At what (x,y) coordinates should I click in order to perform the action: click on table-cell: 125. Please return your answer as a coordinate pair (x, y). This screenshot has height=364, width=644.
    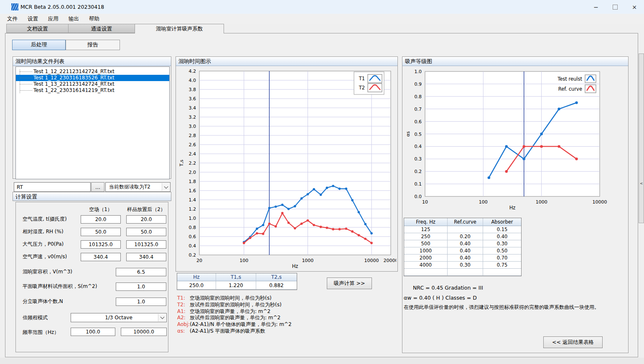
    Looking at the image, I should click on (426, 230).